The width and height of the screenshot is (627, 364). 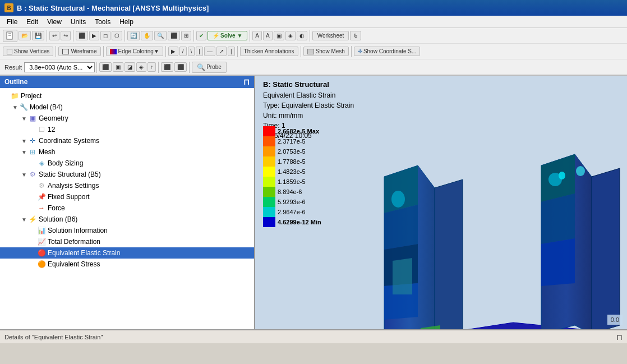 I want to click on tree-label-bodysizing: Body Sizing, so click(x=65, y=163).